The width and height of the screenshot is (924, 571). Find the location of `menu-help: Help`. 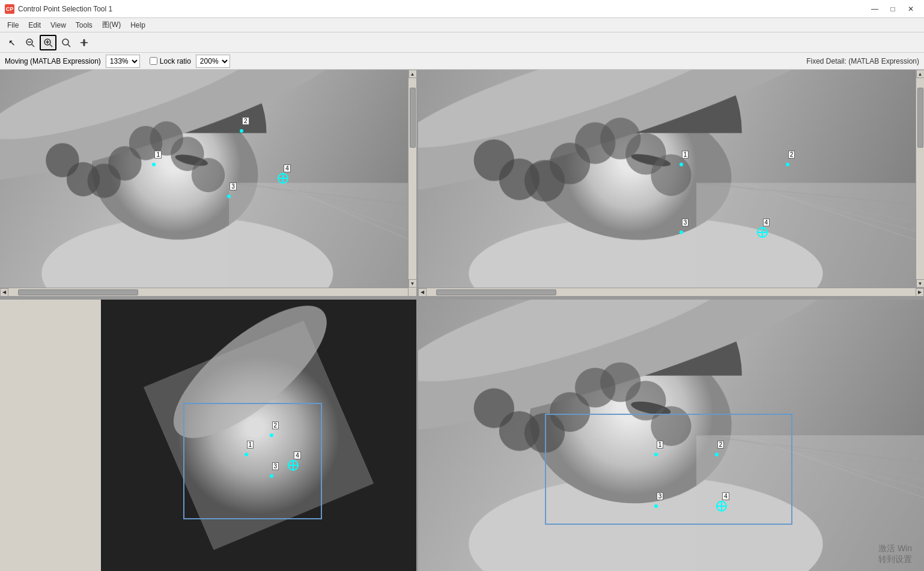

menu-help: Help is located at coordinates (138, 25).